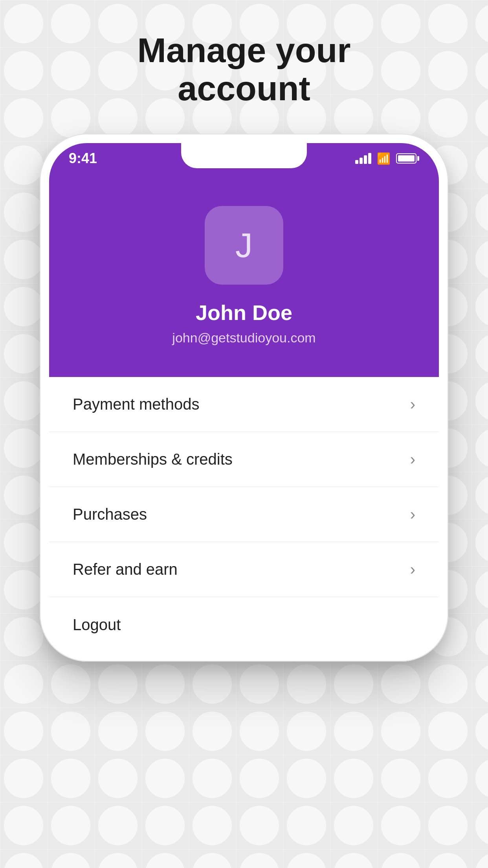 The width and height of the screenshot is (488, 868). What do you see at coordinates (244, 163) in the screenshot?
I see `notch-bar: 9:41 📶` at bounding box center [244, 163].